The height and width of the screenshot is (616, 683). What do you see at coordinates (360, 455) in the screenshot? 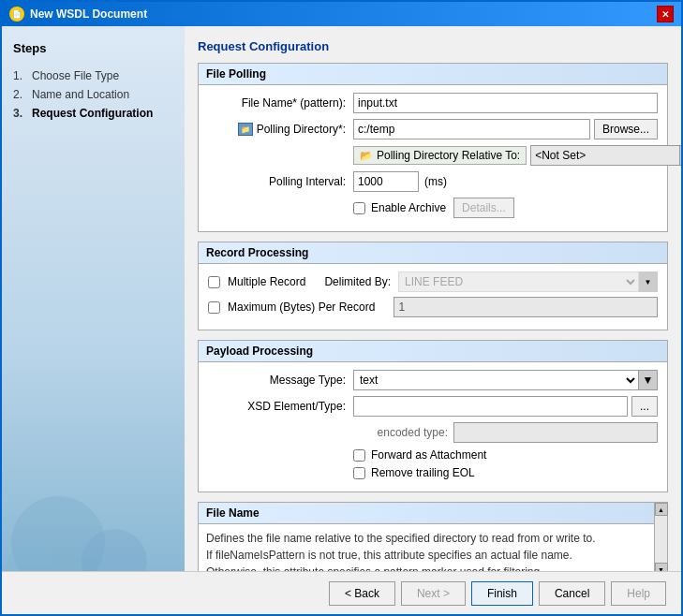
I see `forward-attachment-checkbox` at bounding box center [360, 455].